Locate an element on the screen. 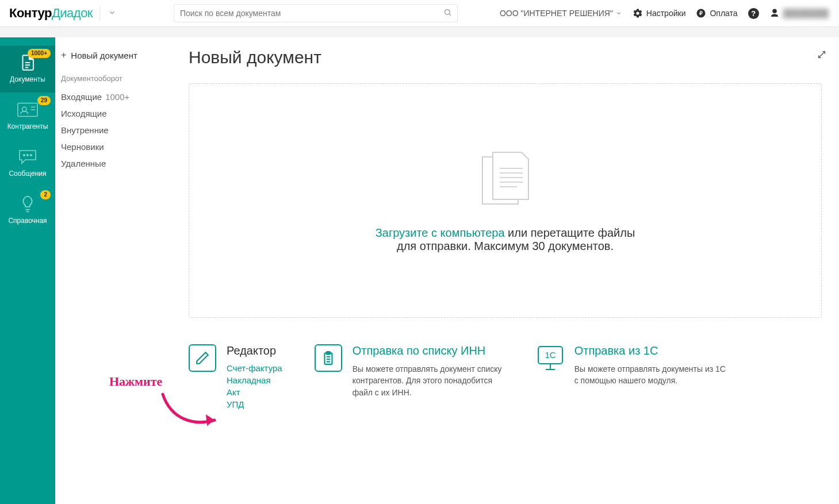 Image resolution: width=839 pixels, height=504 pixels. submenu-item-internal: Внутренние is located at coordinates (112, 130).